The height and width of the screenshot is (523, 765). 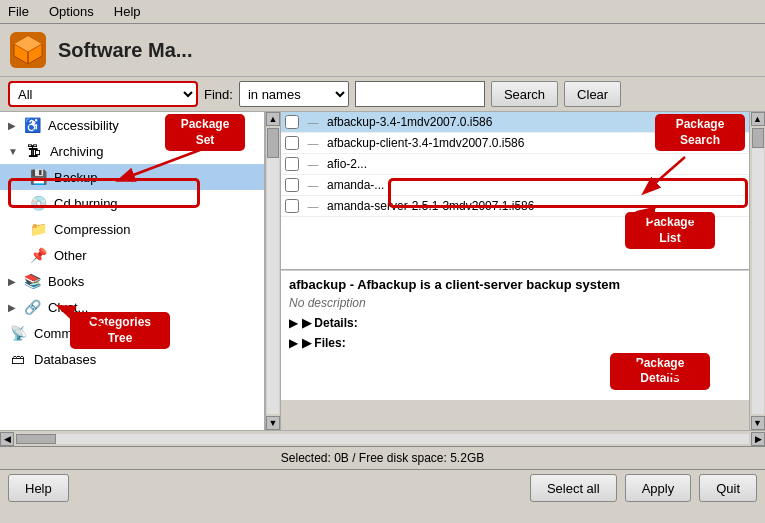 What do you see at coordinates (132, 177) in the screenshot?
I see `category-backup: 💾 Backup` at bounding box center [132, 177].